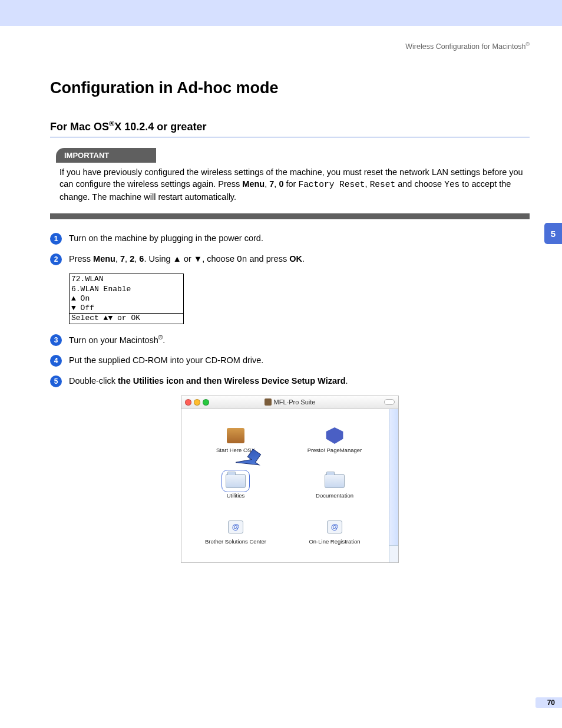 Image resolution: width=562 pixels, height=728 pixels. What do you see at coordinates (123, 259) in the screenshot?
I see `key-7: 7` at bounding box center [123, 259].